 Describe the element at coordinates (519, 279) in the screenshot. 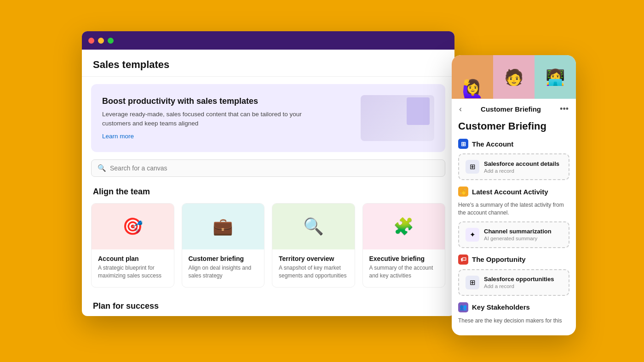

I see `salesforce-opportunities-name: Salesforce opportunities` at that location.